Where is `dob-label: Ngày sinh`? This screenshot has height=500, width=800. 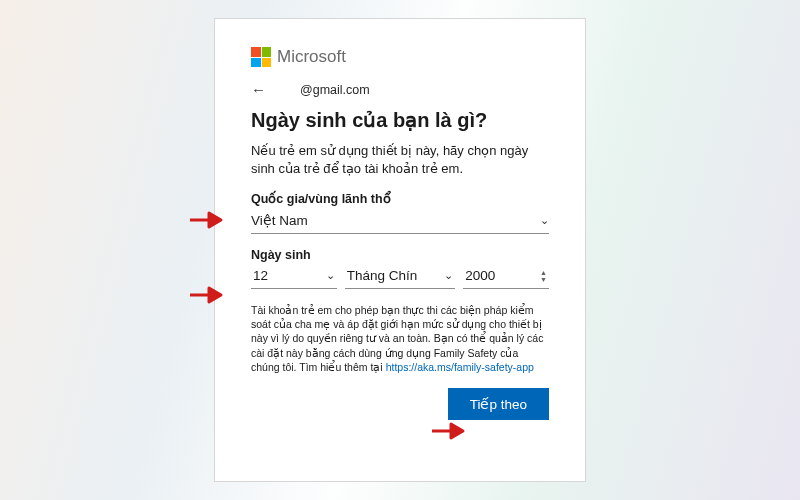 dob-label: Ngày sinh is located at coordinates (400, 255).